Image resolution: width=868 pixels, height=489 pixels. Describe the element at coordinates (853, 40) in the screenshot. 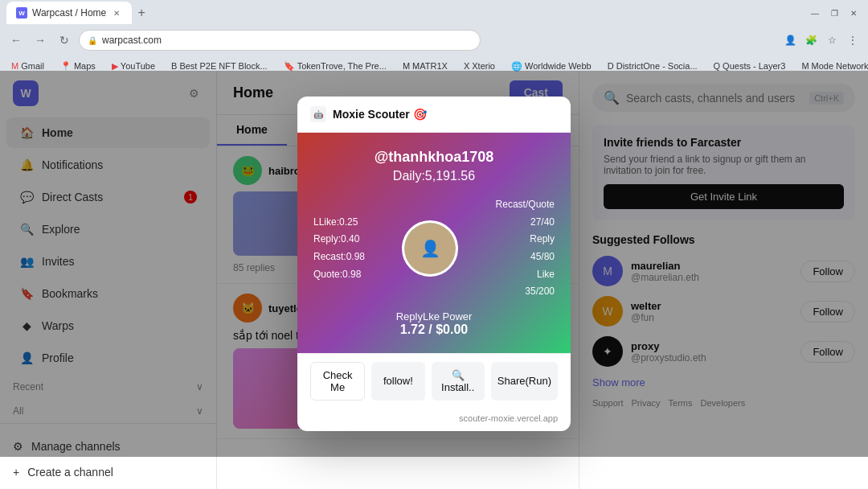

I see `settings-icon: ⋮` at that location.